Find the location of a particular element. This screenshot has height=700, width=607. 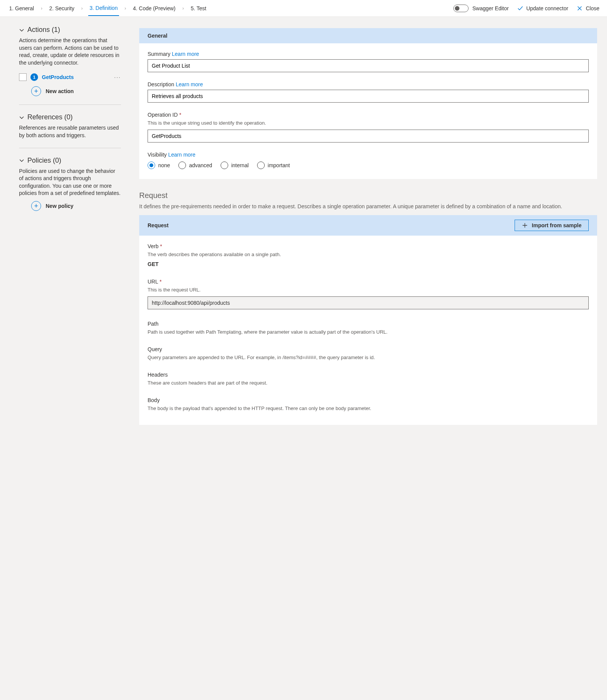

summary-learn-link: Learn more is located at coordinates (186, 54).